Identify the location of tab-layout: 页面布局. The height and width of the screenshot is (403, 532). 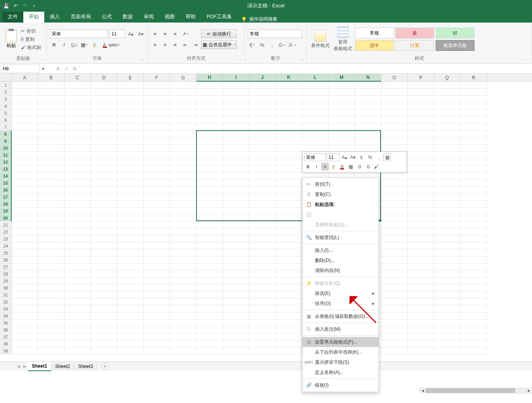
(81, 17).